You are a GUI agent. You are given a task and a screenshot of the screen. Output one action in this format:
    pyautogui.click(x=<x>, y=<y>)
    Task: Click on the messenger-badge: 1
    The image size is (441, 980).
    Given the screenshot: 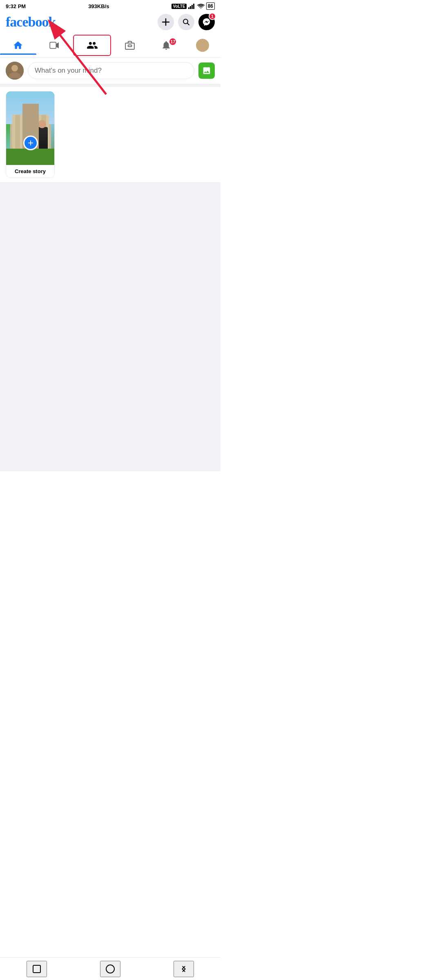 What is the action you would take?
    pyautogui.click(x=212, y=16)
    